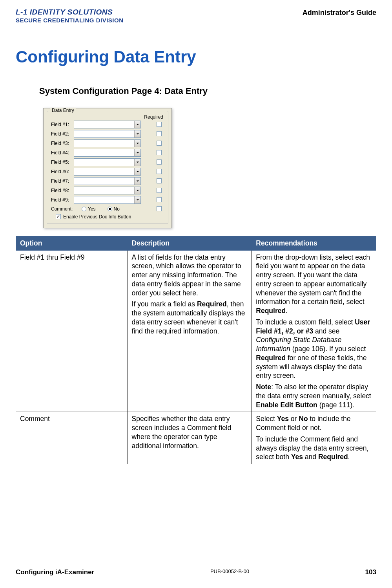 The width and height of the screenshot is (392, 588). I want to click on field-1-dropdown, so click(108, 125).